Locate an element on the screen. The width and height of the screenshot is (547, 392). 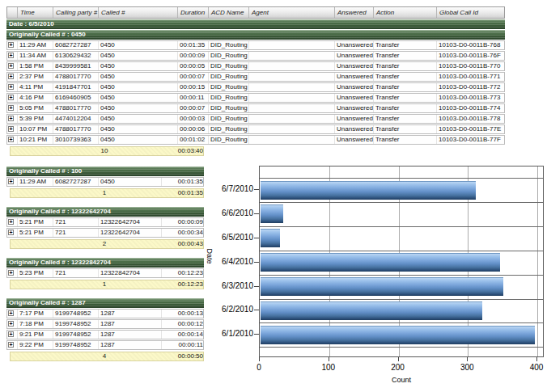
summary-row: 100:01:35 is located at coordinates (107, 193).